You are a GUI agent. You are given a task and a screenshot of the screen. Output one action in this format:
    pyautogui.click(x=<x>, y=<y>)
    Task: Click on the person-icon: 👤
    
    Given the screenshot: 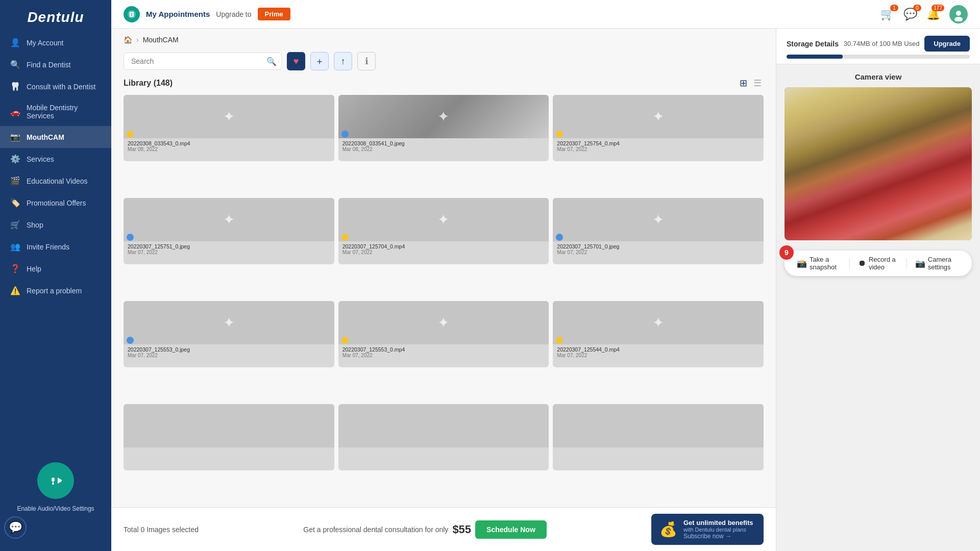 What is the action you would take?
    pyautogui.click(x=15, y=43)
    